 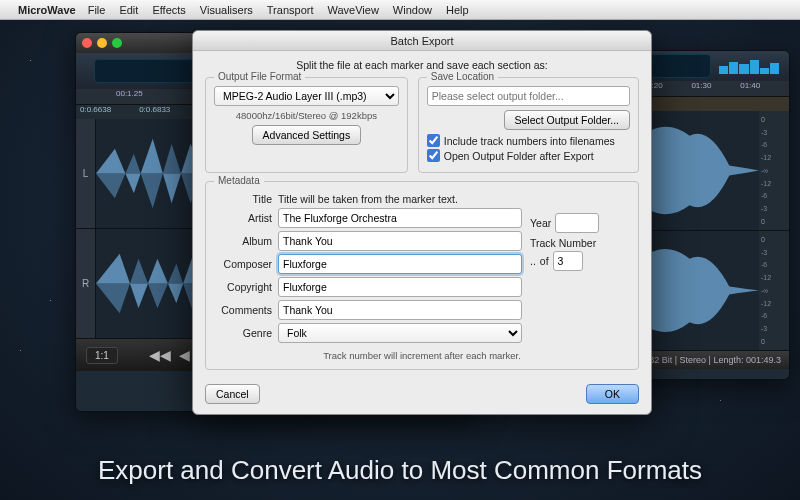 I want to click on copyright-label: Copyright, so click(x=246, y=287).